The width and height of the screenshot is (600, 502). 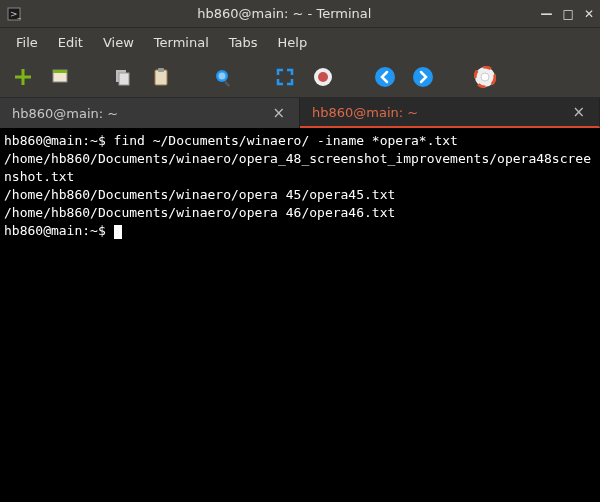 I want to click on command-text: find ~/Documents/winaero/ -iname *opera*…, so click(x=286, y=140).